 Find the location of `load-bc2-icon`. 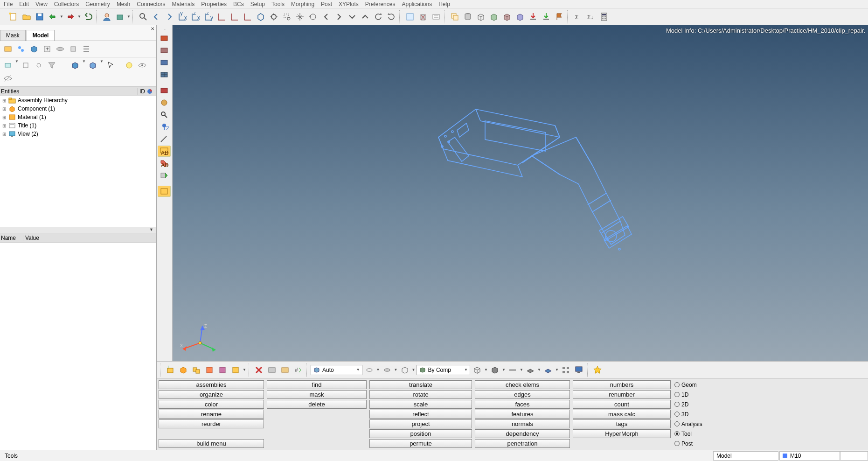

load-bc2-icon is located at coordinates (546, 17).